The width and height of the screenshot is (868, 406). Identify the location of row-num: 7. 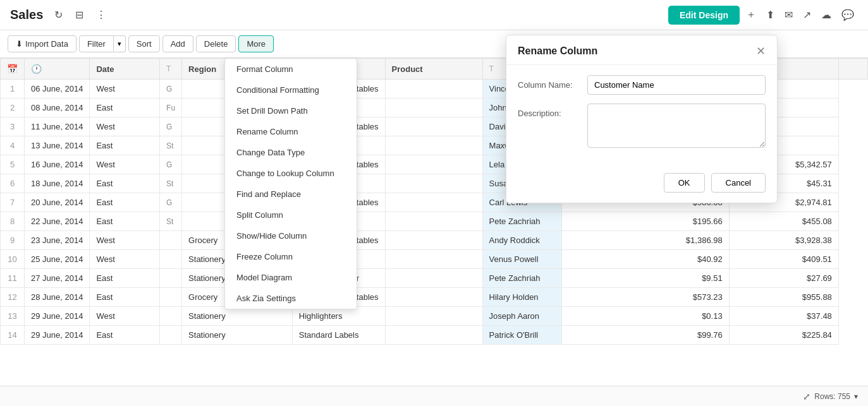
(13, 203).